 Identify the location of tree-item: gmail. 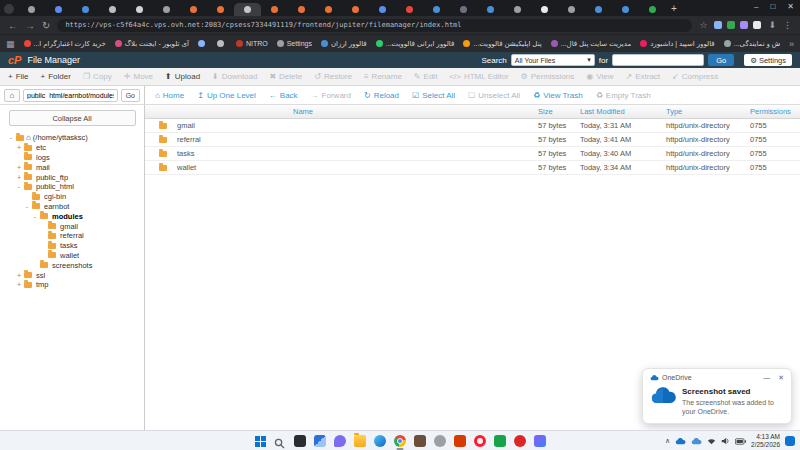
(88, 226).